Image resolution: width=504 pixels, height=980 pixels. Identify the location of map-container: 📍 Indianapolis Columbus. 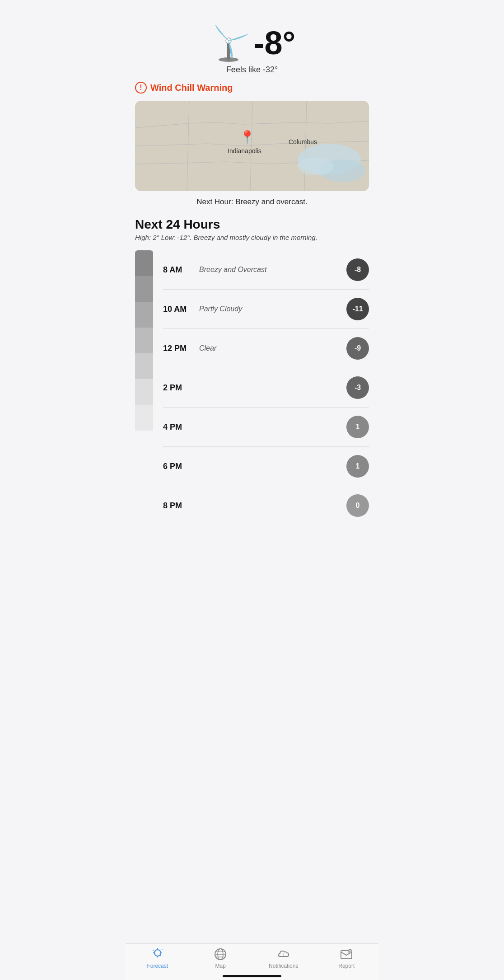
(252, 146).